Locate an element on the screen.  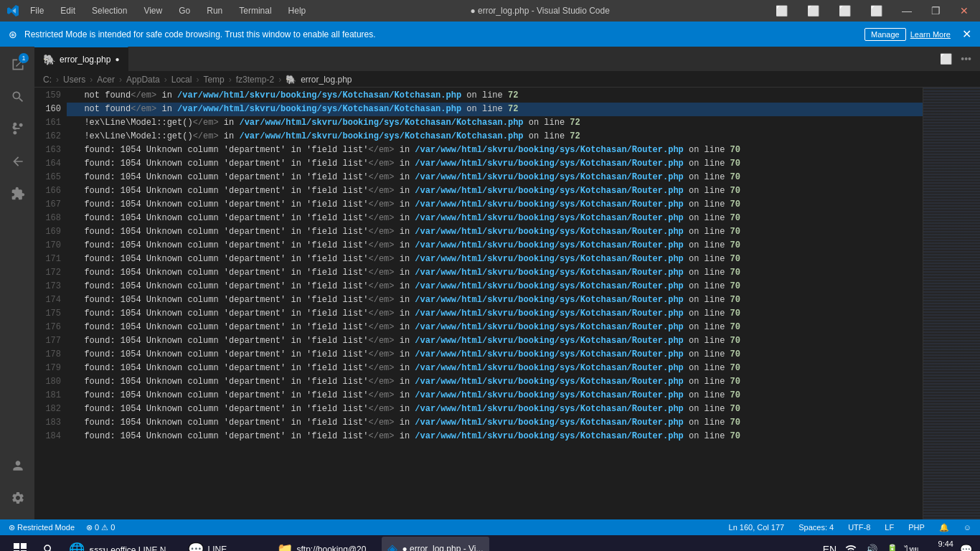
restricted-mode-label: Restricted Mode is located at coordinates (46, 527).